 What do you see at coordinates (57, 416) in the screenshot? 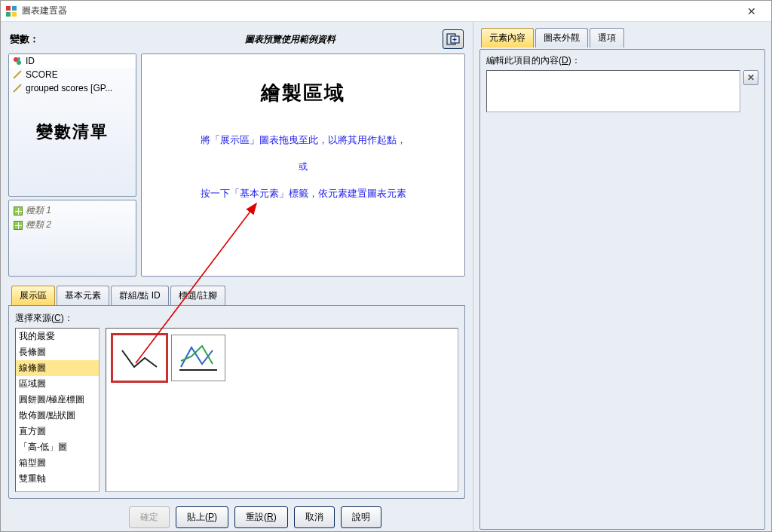
I see `source-item: 散佈圖/點狀圖` at bounding box center [57, 416].